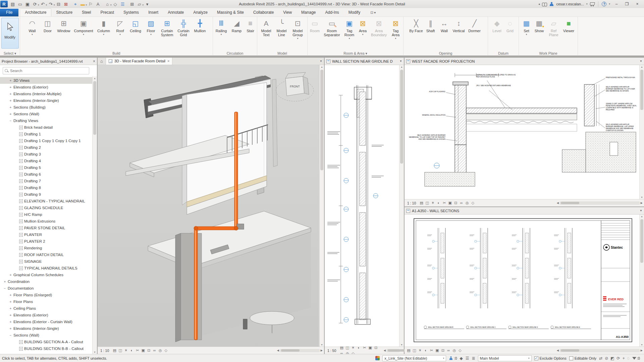 Image resolution: width=644 pixels, height=362 pixels. What do you see at coordinates (46, 342) in the screenshot?
I see `tree-item-building-section-a-a-callout: BUILDING SECTION A-A - Callout` at bounding box center [46, 342].